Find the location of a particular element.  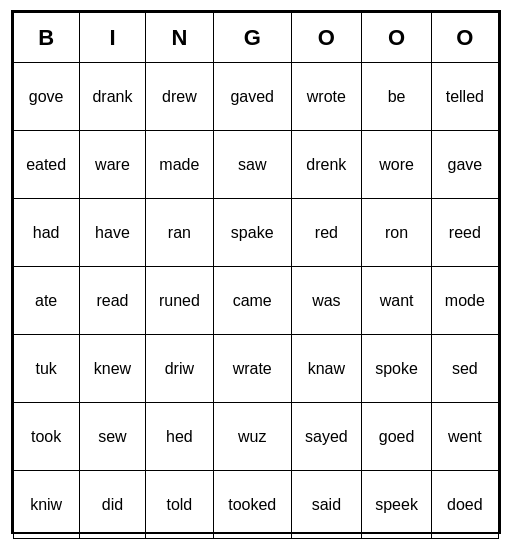

table-row: eatedwaremadesawdrenkworegave is located at coordinates (256, 165).